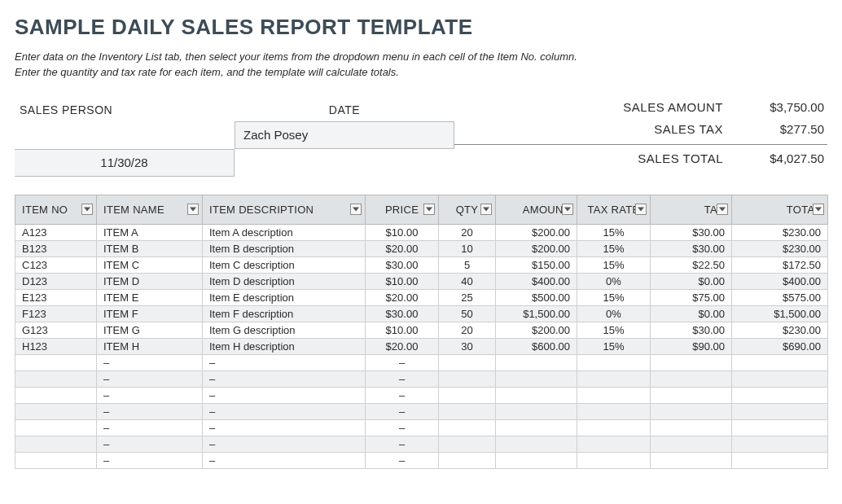 The height and width of the screenshot is (504, 842). Describe the element at coordinates (284, 346) in the screenshot. I see `table-cell: Item H description` at that location.